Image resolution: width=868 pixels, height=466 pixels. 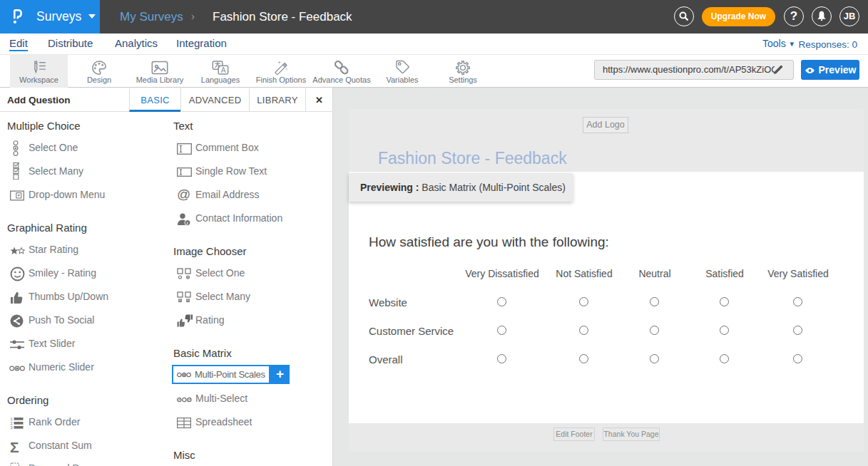 What do you see at coordinates (224, 70) in the screenshot?
I see `svg-text: A` at bounding box center [224, 70].